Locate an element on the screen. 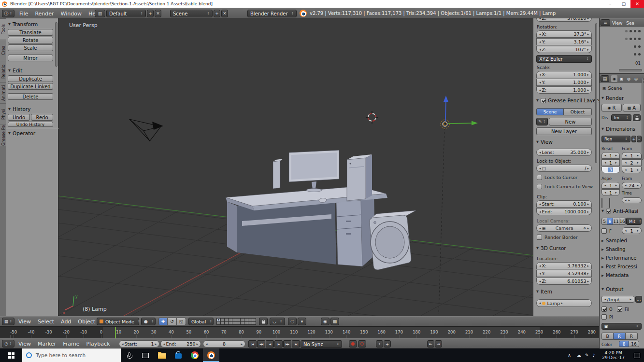  playback-button: |◀ is located at coordinates (252, 344).